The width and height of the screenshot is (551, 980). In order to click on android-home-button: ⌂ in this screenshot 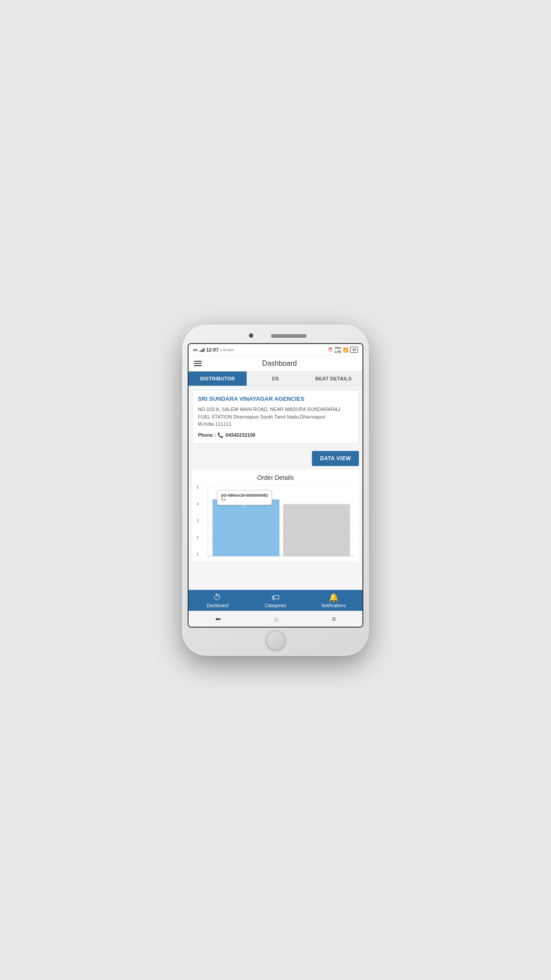, I will do `click(276, 619)`.